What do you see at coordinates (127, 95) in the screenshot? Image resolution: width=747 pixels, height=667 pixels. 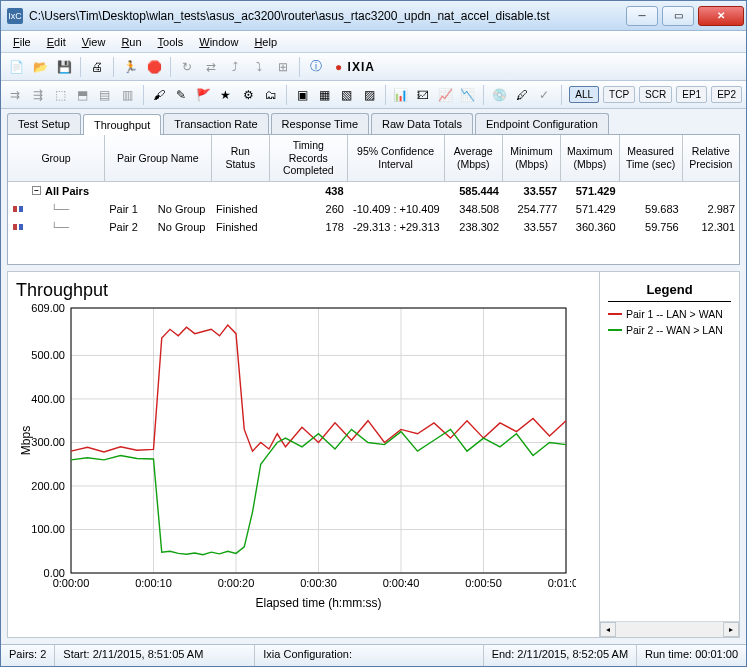 I see `tb2-icon6: ▥` at bounding box center [127, 95].